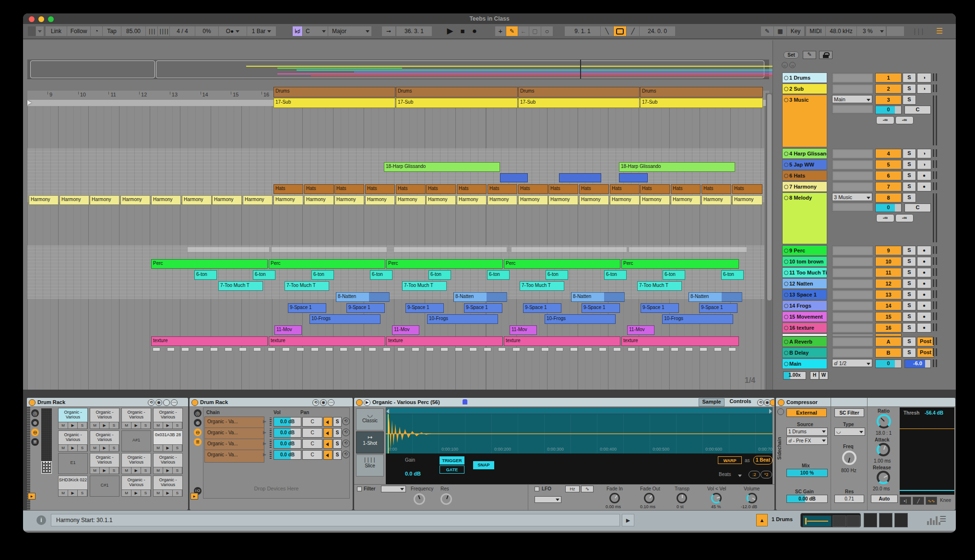 The image size is (975, 560). I want to click on scroll-left-handle, so click(388, 411).